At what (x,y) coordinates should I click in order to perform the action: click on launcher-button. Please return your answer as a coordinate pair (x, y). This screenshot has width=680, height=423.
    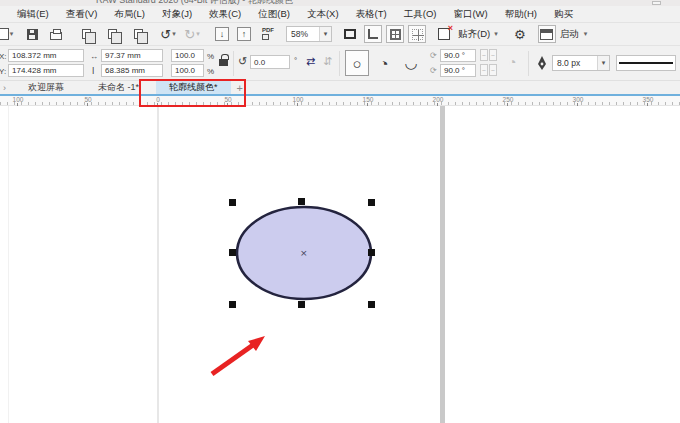
    Looking at the image, I should click on (547, 34).